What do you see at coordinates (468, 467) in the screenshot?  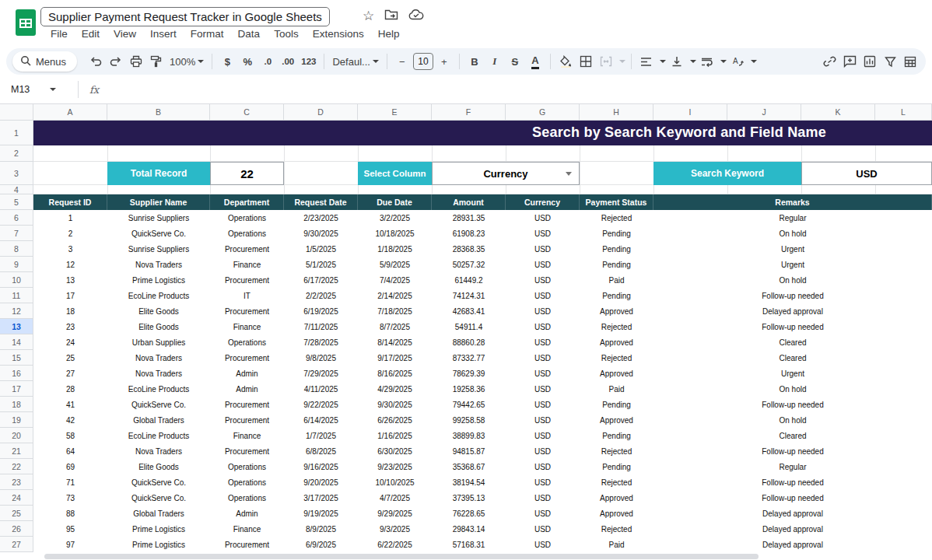 I see `cell: 35368.67` at bounding box center [468, 467].